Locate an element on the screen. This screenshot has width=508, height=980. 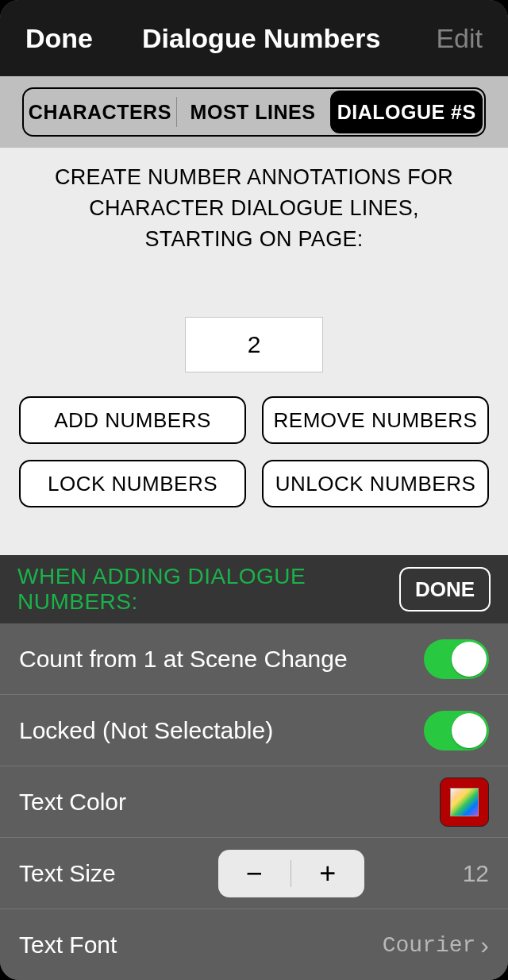
row-locked: Locked (Not Selectable) is located at coordinates (254, 731).